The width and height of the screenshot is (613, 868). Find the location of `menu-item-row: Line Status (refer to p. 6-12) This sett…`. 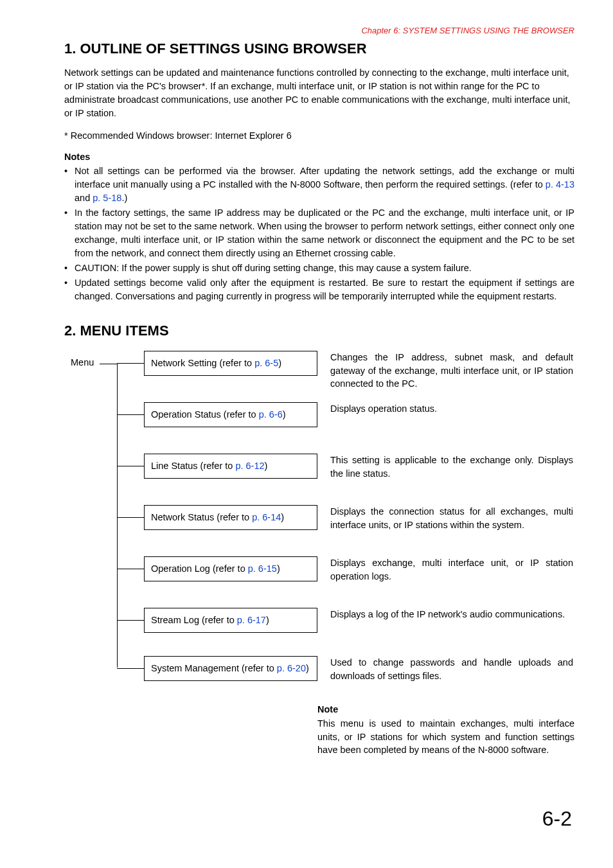

menu-item-row: Line Status (refer to p. 6-12) This sett… is located at coordinates (345, 466).